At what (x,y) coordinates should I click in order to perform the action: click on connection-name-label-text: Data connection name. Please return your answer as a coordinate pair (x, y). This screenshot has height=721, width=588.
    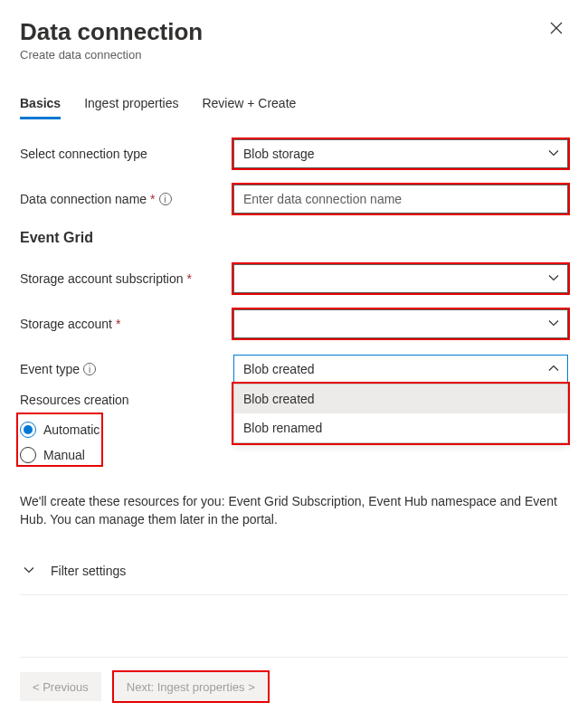
    Looking at the image, I should click on (83, 199).